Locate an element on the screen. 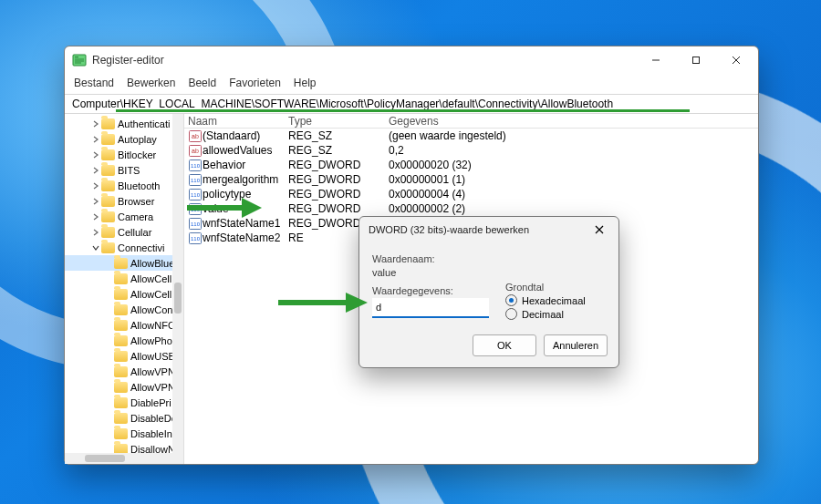  tree-item: DiablePri is located at coordinates (124, 403).